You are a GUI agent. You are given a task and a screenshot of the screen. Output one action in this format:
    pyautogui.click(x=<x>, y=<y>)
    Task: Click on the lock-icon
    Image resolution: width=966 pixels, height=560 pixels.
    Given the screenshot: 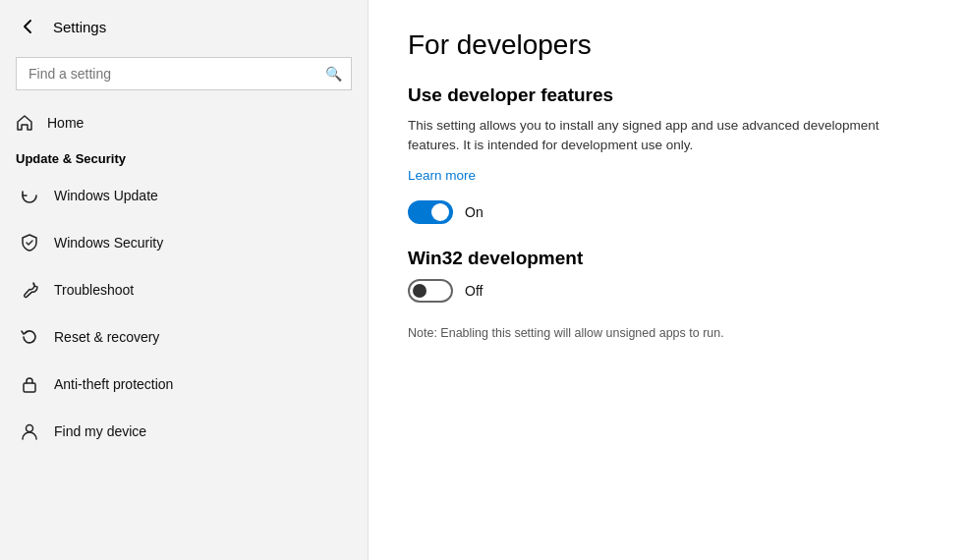 What is the action you would take?
    pyautogui.click(x=29, y=384)
    